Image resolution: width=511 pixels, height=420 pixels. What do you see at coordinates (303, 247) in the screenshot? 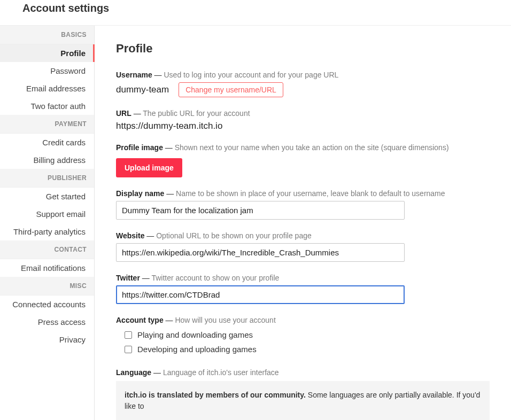
I see `field-website: Website — Optional URL to be shown on yo…` at bounding box center [303, 247].